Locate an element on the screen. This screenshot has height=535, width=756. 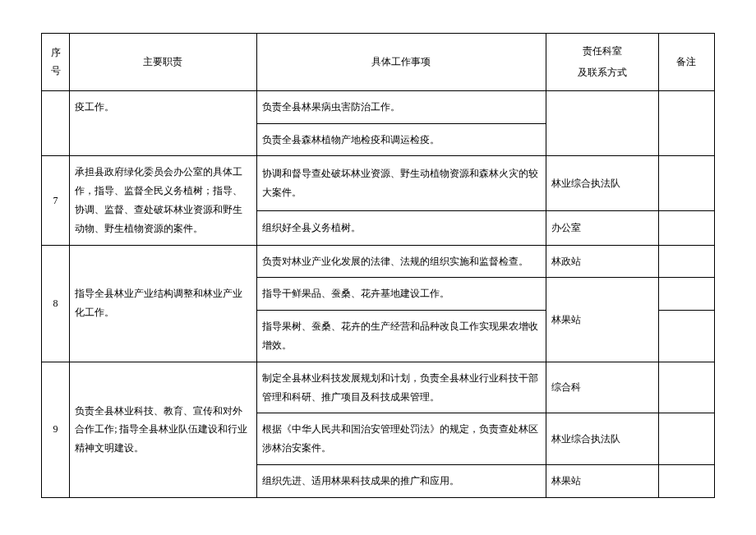
table-row: 疫工作。 负责全县林果病虫害防治工作。 is located at coordinates (378, 107).